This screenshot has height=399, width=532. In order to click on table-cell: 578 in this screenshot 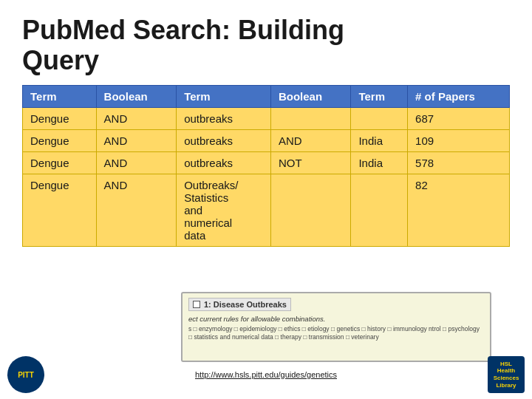, I will do `click(459, 163)`.